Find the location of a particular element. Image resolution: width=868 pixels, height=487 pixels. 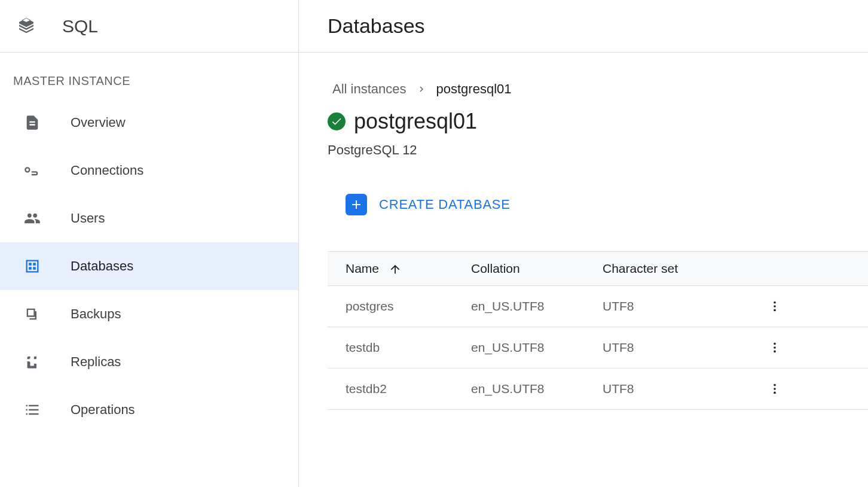

users-icon is located at coordinates (32, 218).